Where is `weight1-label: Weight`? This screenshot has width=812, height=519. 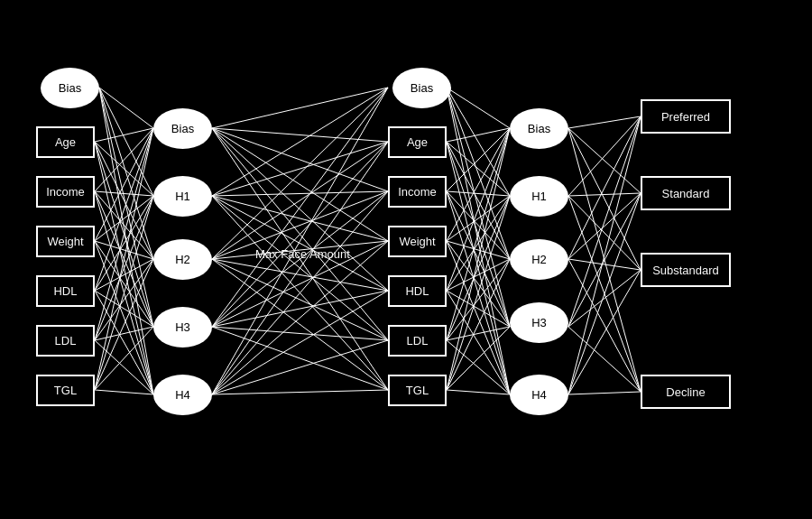 weight1-label: Weight is located at coordinates (65, 242).